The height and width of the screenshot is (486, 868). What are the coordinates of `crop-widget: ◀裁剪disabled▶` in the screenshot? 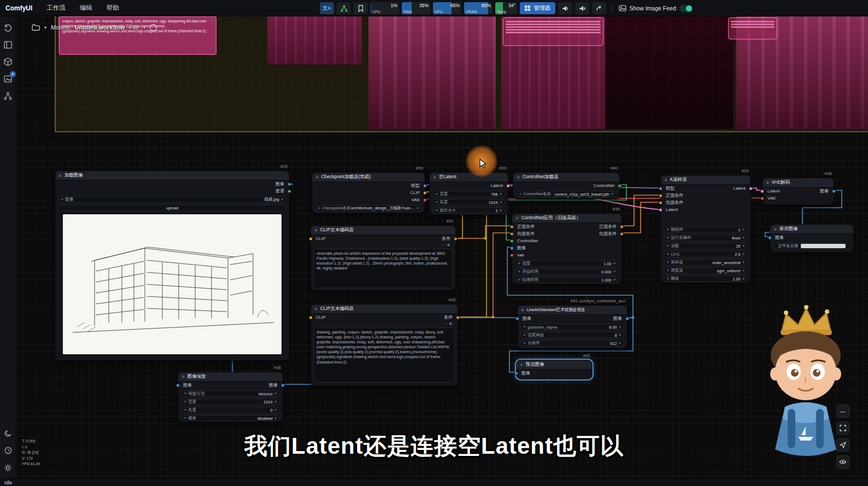 It's located at (231, 418).